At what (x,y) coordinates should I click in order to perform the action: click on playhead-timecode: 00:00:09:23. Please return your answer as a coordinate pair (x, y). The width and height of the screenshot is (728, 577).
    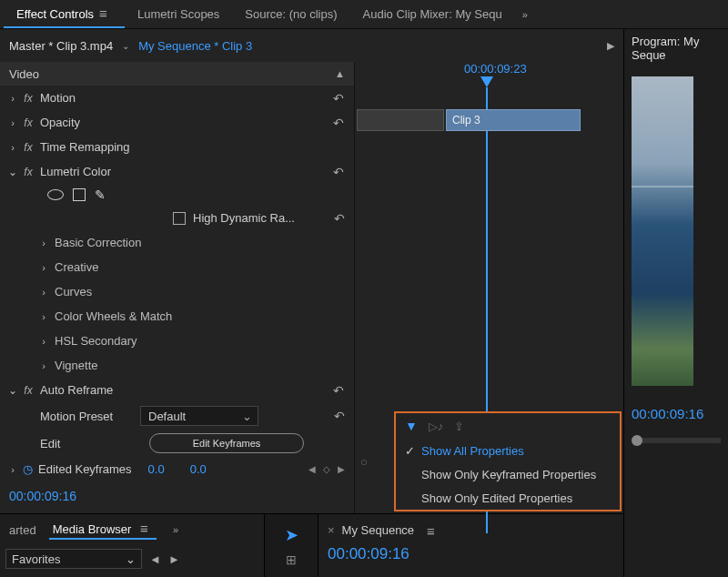
    Looking at the image, I should click on (495, 69).